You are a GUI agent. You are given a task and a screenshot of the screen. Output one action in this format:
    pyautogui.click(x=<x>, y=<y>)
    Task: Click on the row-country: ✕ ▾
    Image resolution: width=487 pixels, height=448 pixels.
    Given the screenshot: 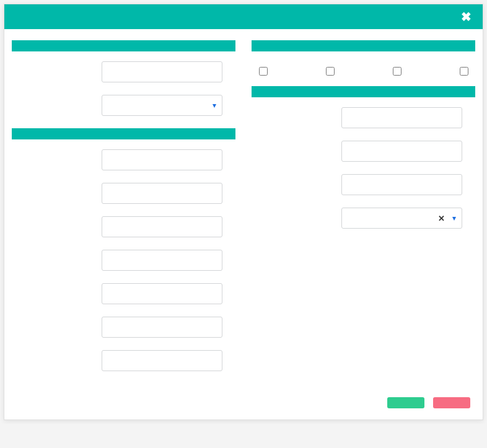 What is the action you would take?
    pyautogui.click(x=363, y=218)
    